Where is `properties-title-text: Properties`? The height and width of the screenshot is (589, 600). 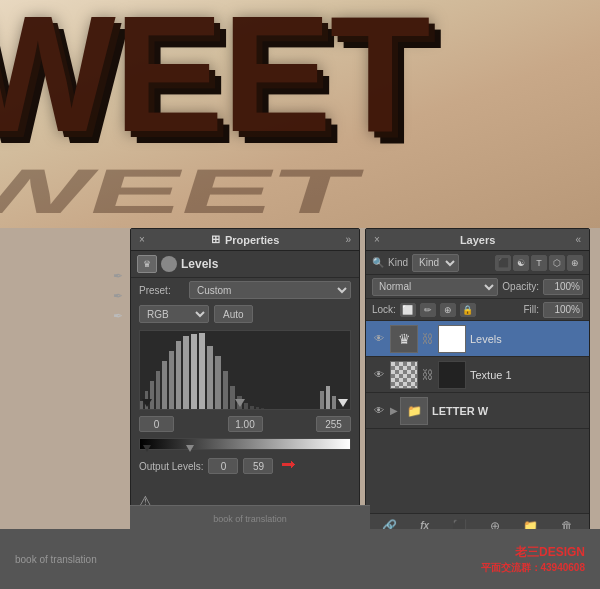 properties-title-text: Properties is located at coordinates (252, 240).